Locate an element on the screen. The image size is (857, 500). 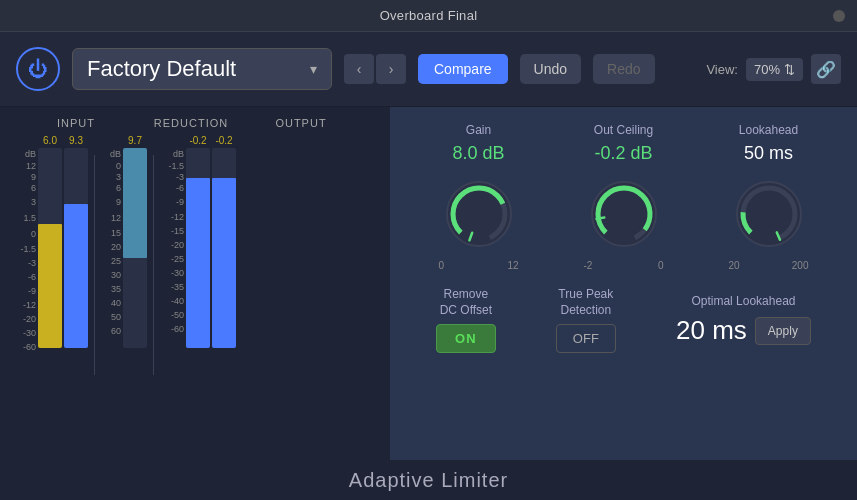
plugin-title: Adaptive Limiter is located at coordinates (428, 480).